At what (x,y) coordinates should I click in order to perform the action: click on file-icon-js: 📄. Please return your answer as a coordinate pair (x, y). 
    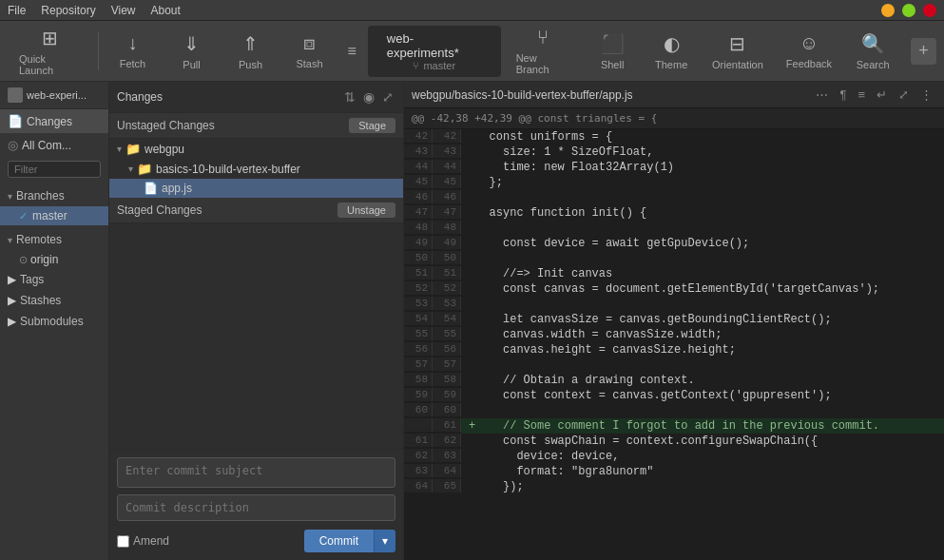
    Looking at the image, I should click on (150, 188).